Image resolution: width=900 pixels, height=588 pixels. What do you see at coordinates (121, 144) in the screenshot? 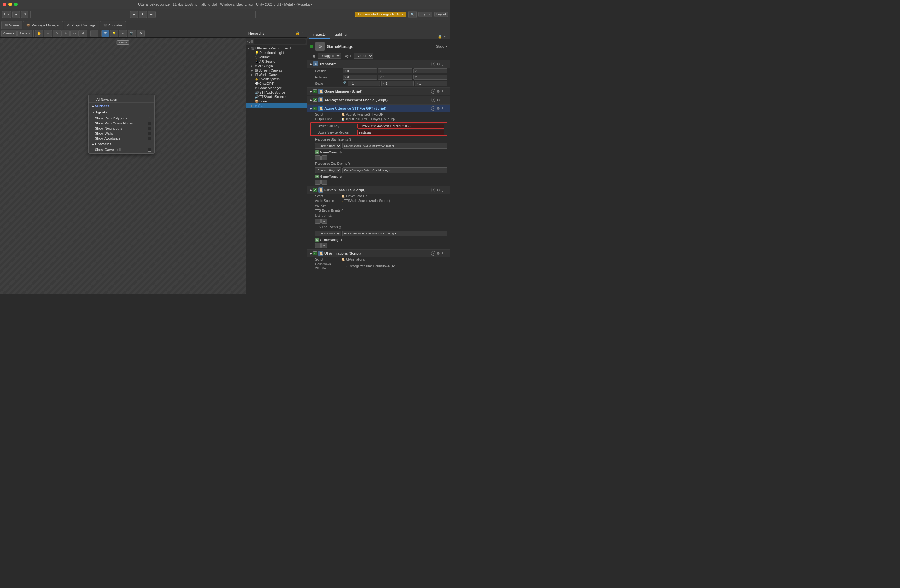
I see `obstacles-section: ▶ Obstacles` at bounding box center [121, 144].